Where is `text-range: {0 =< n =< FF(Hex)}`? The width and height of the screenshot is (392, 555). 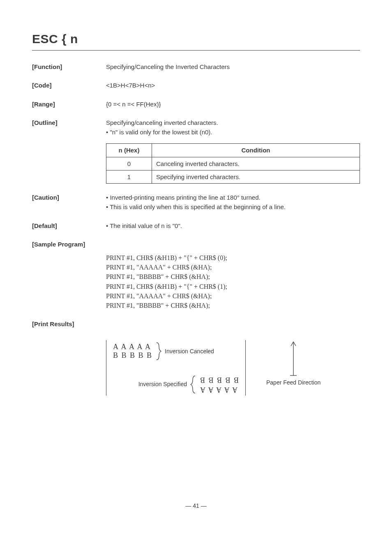
text-range: {0 =< n =< FF(Hex)} is located at coordinates (233, 104).